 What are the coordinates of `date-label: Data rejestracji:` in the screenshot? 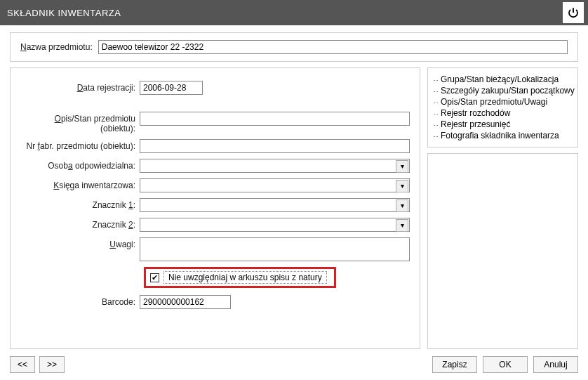 It's located at (80, 87).